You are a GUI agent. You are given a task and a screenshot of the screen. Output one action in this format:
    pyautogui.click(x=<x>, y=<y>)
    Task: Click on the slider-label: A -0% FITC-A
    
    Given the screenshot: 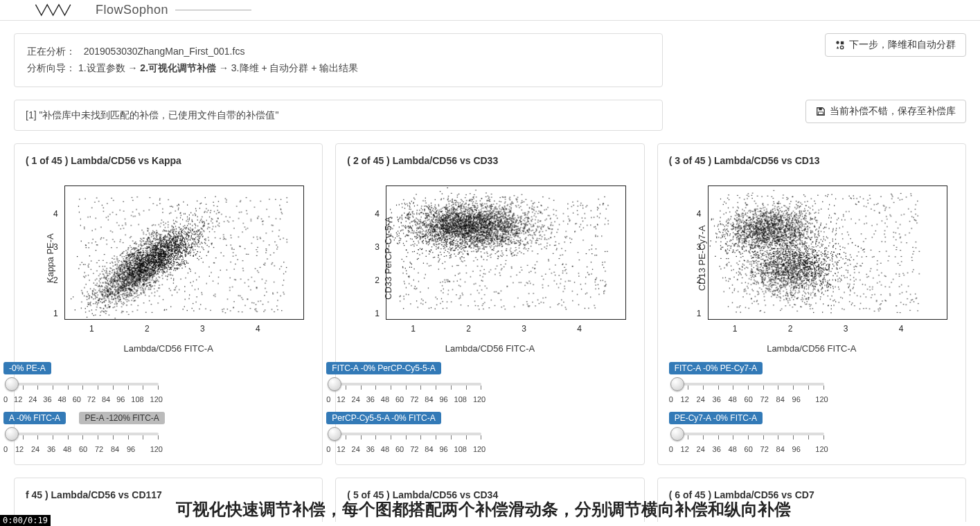 What is the action you would take?
    pyautogui.click(x=35, y=418)
    